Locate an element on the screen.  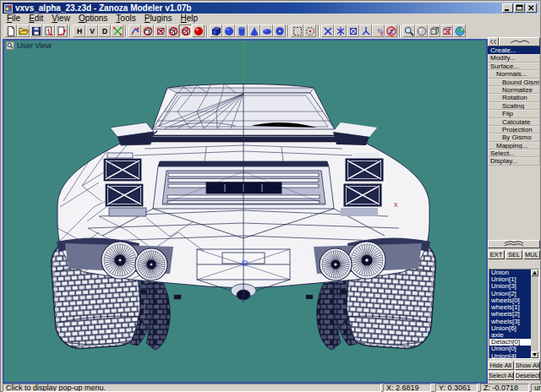
minimize-button is located at coordinates (507, 8).